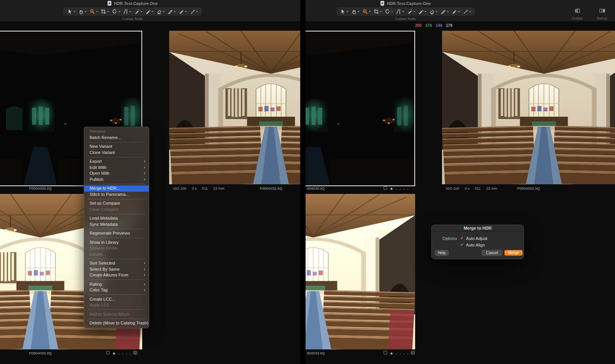 The width and height of the screenshot is (615, 364). What do you see at coordinates (421, 12) in the screenshot?
I see `heal-brush-icon` at bounding box center [421, 12].